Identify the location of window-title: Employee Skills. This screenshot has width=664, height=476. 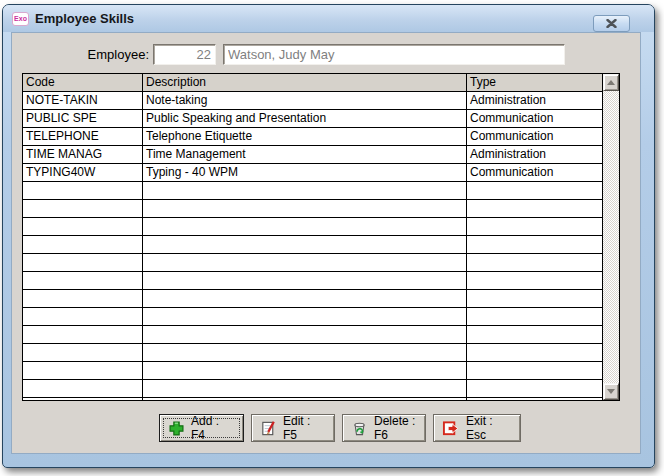
(84, 18).